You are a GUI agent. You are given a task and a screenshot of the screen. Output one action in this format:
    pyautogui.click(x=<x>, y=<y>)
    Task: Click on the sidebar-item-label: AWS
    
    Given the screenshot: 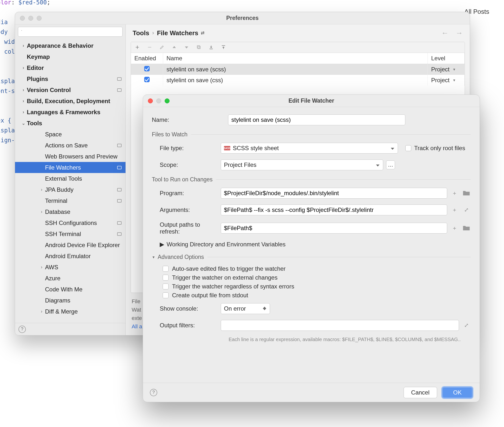 What is the action you would take?
    pyautogui.click(x=52, y=267)
    